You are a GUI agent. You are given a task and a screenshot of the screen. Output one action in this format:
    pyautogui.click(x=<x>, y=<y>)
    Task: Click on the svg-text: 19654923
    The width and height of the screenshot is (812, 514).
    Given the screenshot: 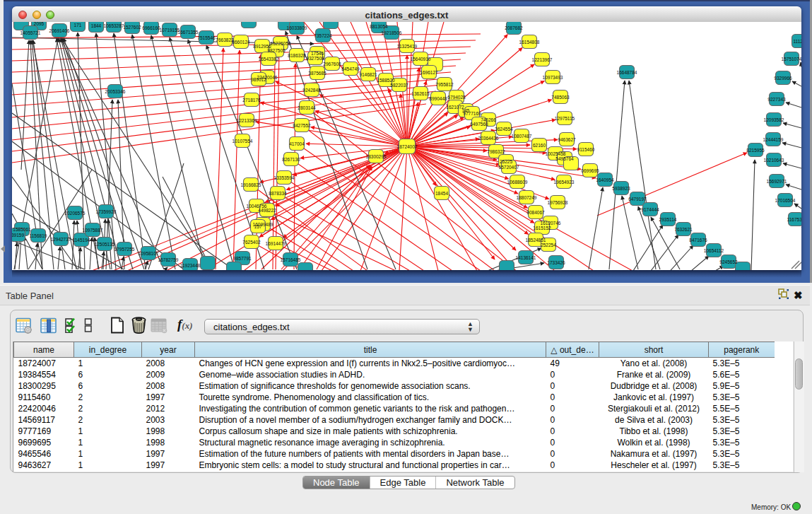 What is the action you would take?
    pyautogui.click(x=564, y=182)
    